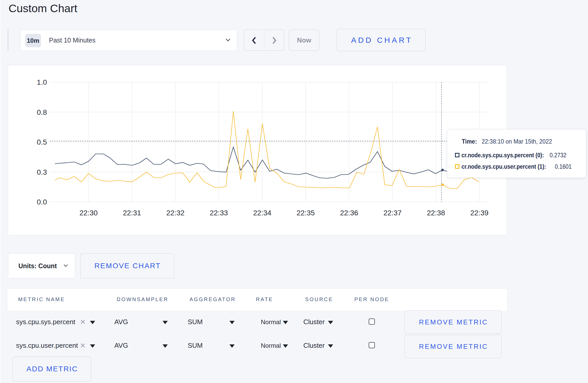 This screenshot has width=588, height=383. Describe the element at coordinates (132, 213) in the screenshot. I see `svg-text: 22:31` at that location.